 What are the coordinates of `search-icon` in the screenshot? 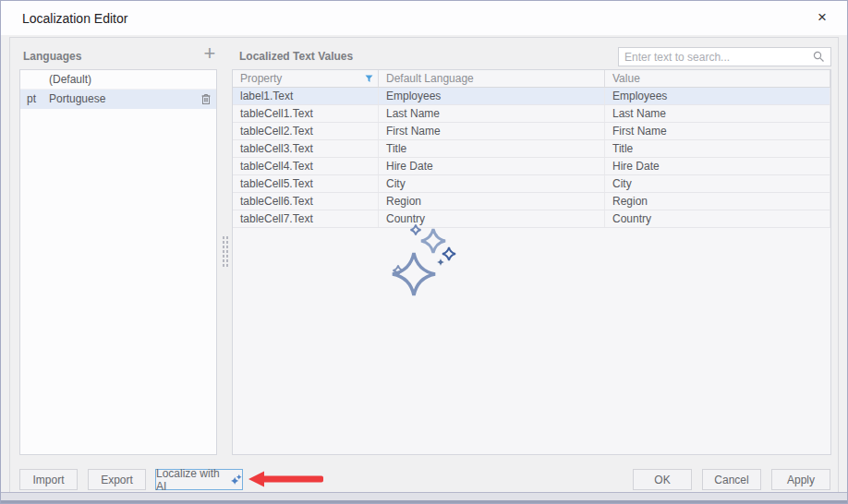 It's located at (822, 57).